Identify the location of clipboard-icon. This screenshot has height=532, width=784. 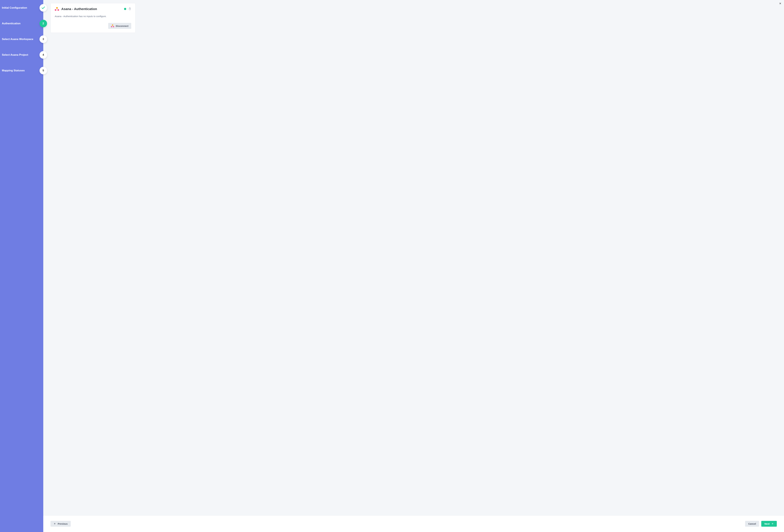
(130, 9).